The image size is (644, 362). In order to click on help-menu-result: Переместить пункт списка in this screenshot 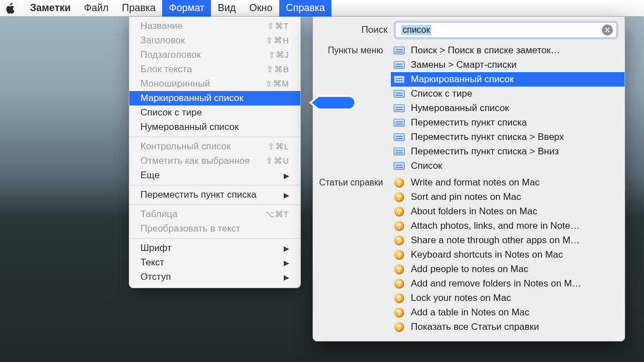, I will do `click(507, 123)`.